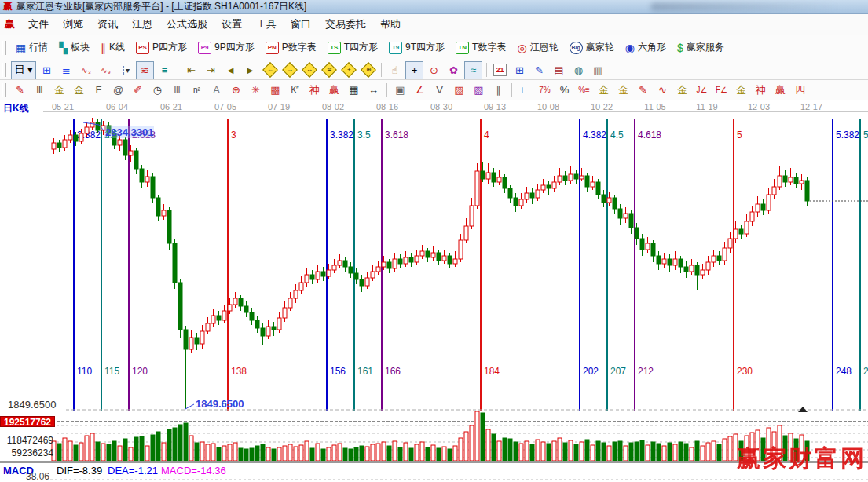  I want to click on toolbar-button-gann-wheel: ◎江恩轮, so click(537, 47).